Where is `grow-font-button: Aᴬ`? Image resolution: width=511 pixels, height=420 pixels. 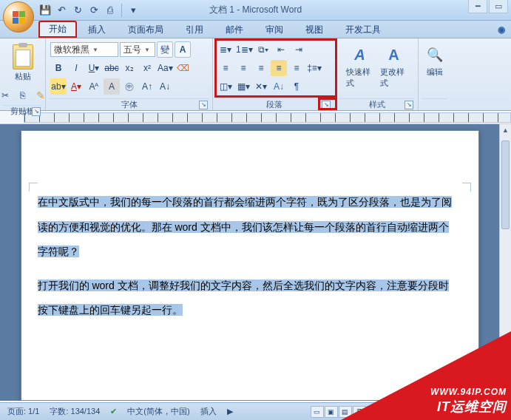 grow-font-button: Aᴬ is located at coordinates (94, 87).